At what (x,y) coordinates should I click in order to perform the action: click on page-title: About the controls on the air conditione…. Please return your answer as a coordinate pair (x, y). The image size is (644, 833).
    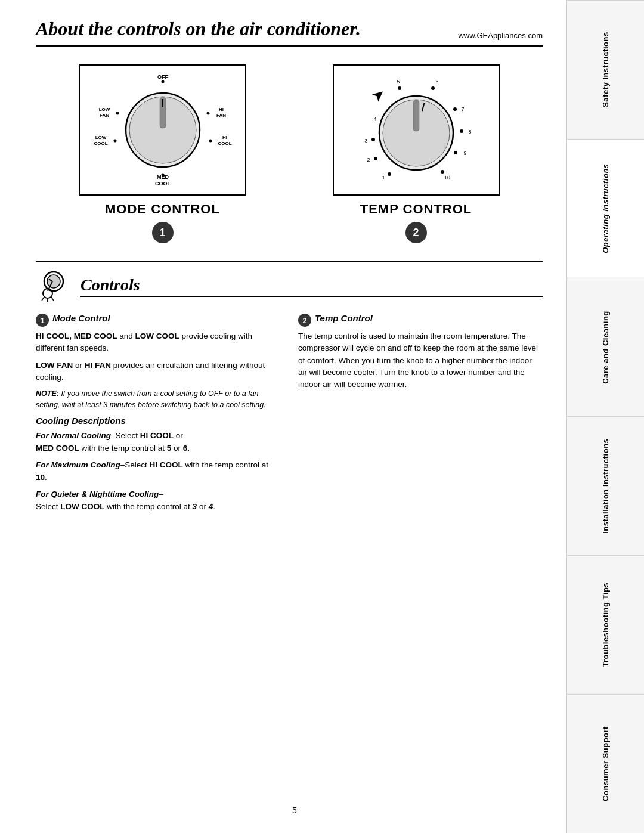
    Looking at the image, I should click on (198, 29).